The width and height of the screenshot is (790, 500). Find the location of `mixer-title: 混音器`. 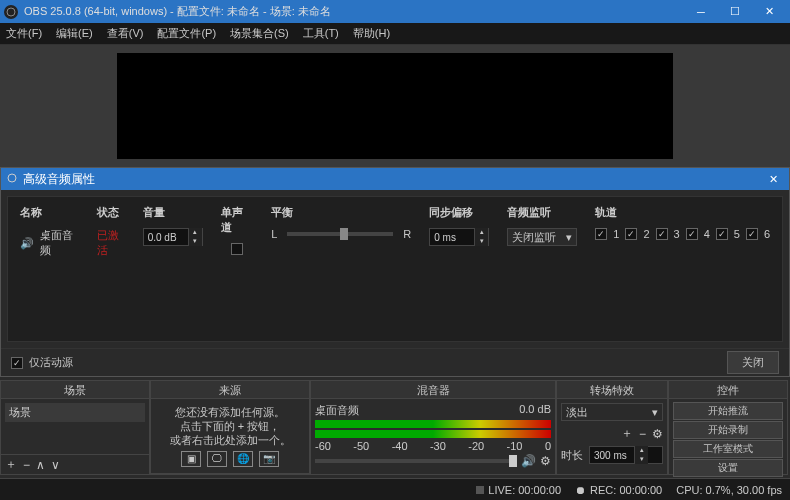

mixer-title: 混音器 is located at coordinates (433, 390).